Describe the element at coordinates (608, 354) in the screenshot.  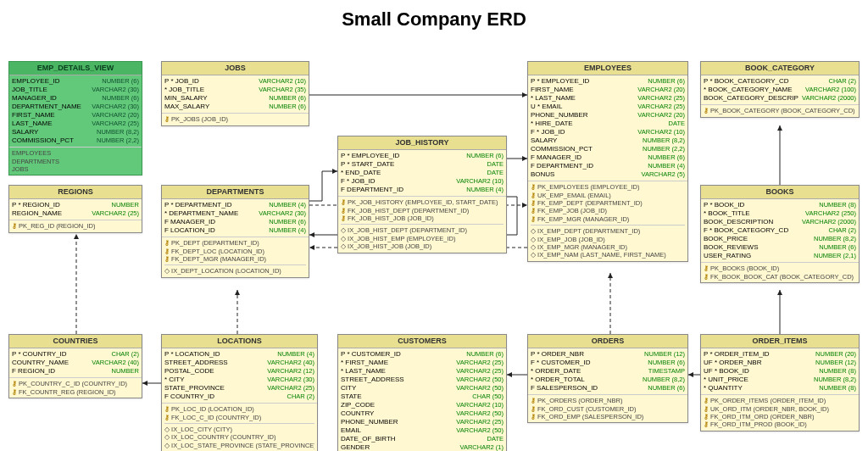
I see `column-row: P * ORDER_NBRNUMBER (12)` at that location.